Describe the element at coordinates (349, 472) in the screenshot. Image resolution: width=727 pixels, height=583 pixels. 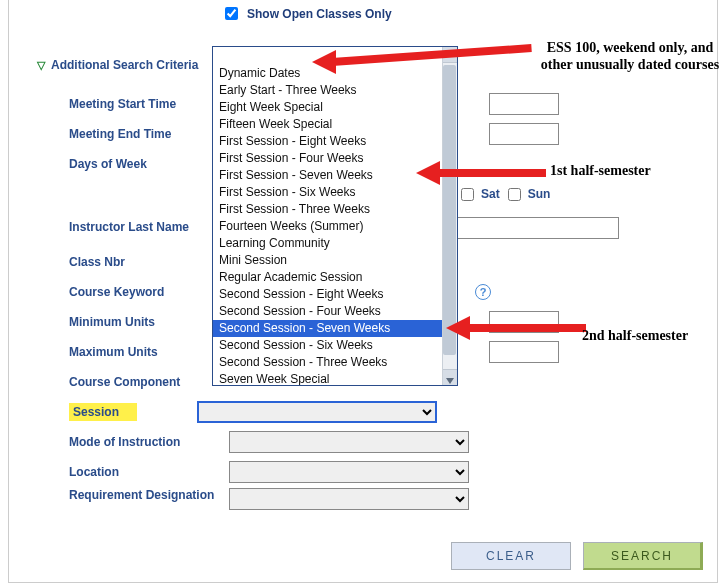
I see `location-select` at that location.